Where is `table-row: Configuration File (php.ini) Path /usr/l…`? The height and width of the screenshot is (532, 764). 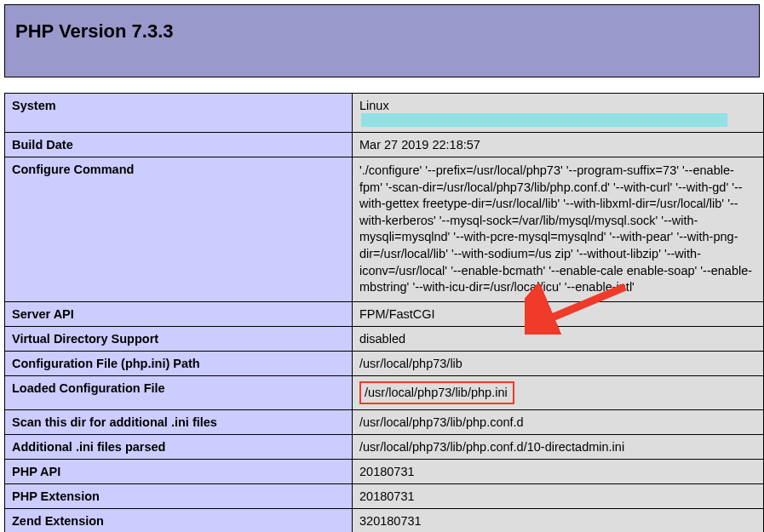
table-row: Configuration File (php.ini) Path /usr/l… is located at coordinates (385, 363).